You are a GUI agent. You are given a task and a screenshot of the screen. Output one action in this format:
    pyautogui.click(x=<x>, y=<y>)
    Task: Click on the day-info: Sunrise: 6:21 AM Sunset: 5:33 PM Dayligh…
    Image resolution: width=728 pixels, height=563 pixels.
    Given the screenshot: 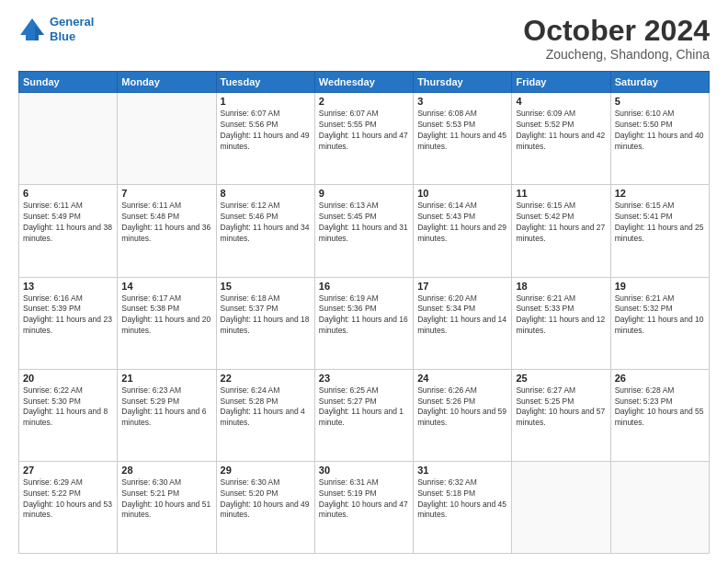 What is the action you would take?
    pyautogui.click(x=561, y=316)
    